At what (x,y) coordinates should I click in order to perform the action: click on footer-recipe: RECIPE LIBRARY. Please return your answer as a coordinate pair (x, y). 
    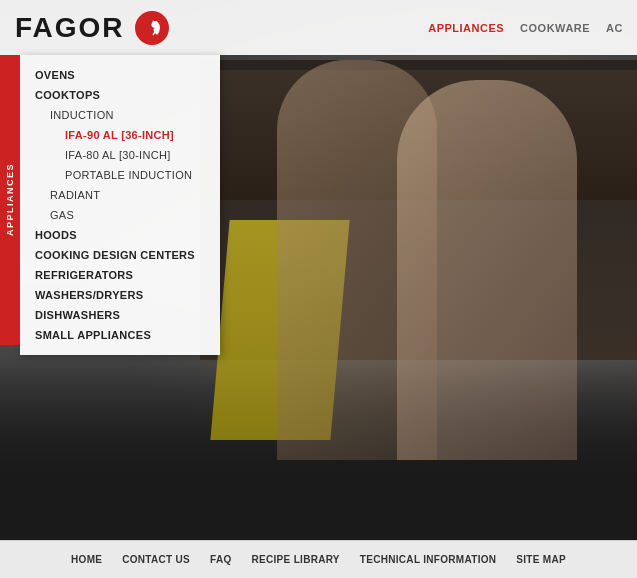
    Looking at the image, I should click on (296, 560).